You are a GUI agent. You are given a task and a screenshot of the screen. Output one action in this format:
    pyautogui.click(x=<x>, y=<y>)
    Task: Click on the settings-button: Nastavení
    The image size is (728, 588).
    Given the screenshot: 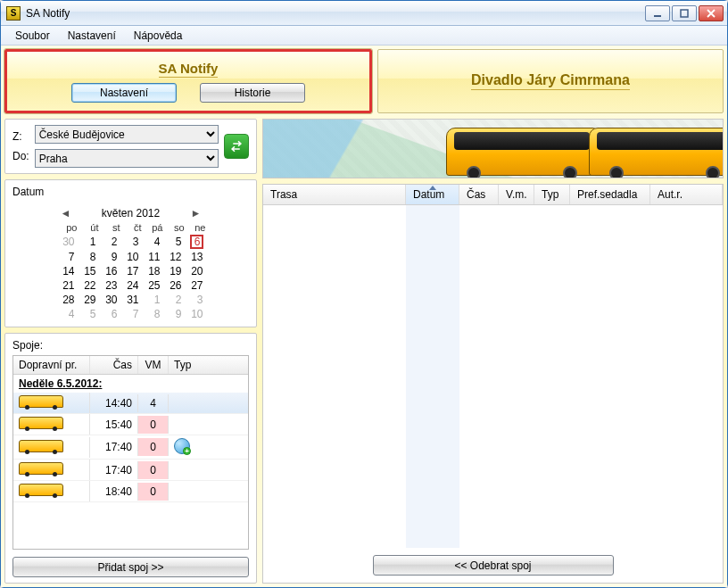 What is the action you would take?
    pyautogui.click(x=124, y=93)
    